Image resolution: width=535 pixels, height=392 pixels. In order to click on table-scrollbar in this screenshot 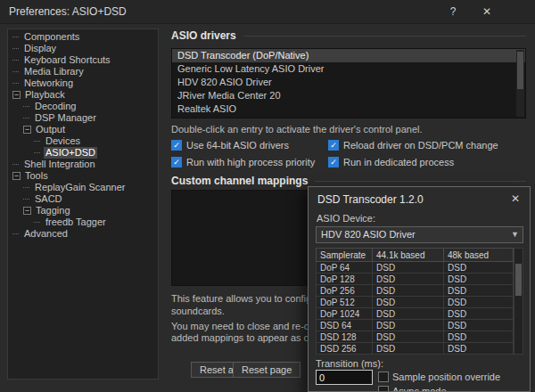, I will do `click(519, 301)`.